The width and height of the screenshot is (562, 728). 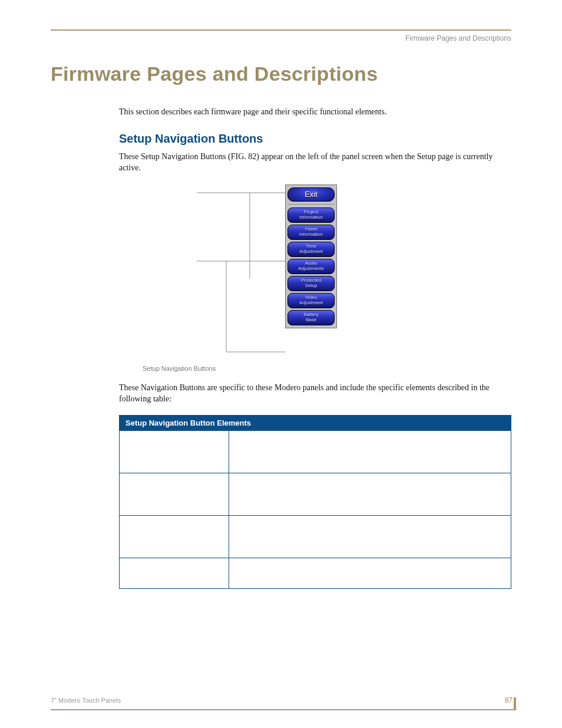 I want to click on table-header-row: Setup Navigation Button Elements, so click(x=316, y=423).